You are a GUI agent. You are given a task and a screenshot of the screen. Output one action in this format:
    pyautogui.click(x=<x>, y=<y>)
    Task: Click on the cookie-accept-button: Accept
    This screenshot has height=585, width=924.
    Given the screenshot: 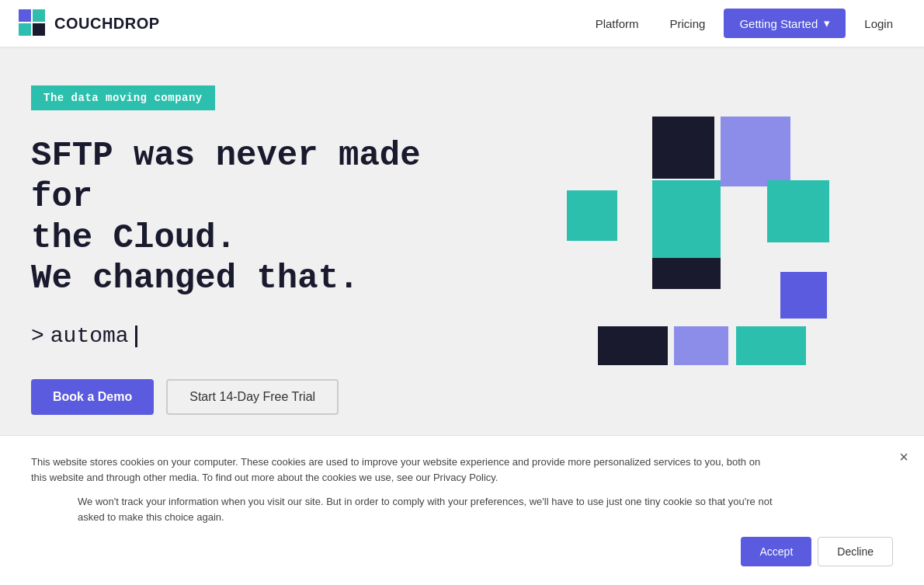 What is the action you would take?
    pyautogui.click(x=776, y=552)
    